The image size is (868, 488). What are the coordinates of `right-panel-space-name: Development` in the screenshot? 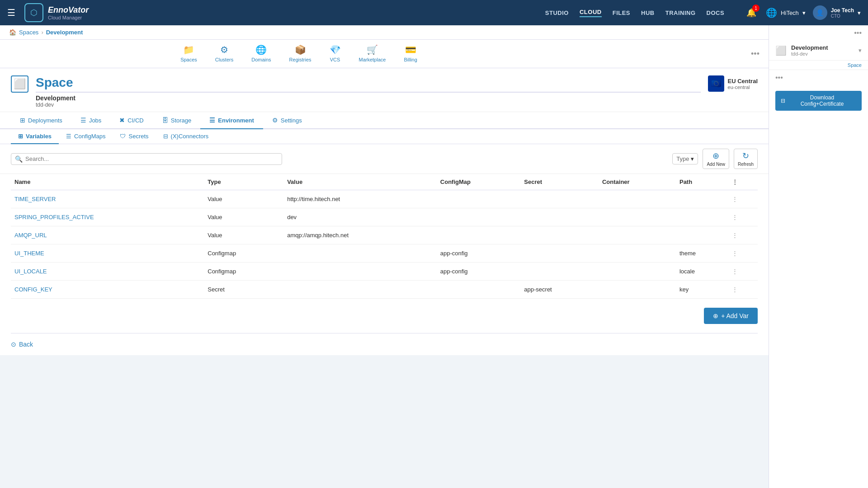 It's located at (810, 48).